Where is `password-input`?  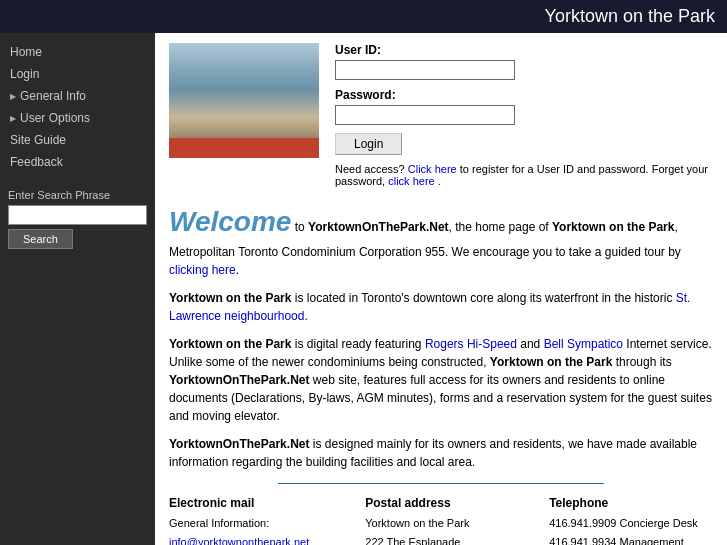 password-input is located at coordinates (425, 115).